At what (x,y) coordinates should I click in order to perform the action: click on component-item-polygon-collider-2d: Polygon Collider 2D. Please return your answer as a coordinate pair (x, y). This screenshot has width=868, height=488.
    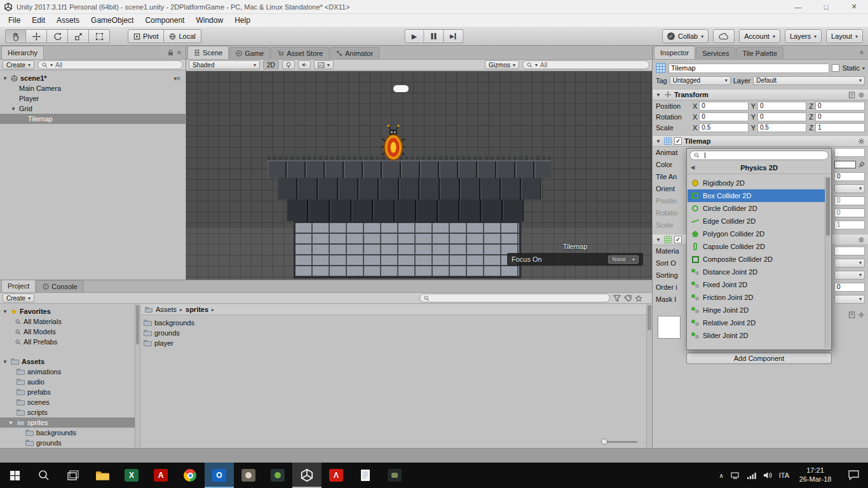
    Looking at the image, I should click on (756, 234).